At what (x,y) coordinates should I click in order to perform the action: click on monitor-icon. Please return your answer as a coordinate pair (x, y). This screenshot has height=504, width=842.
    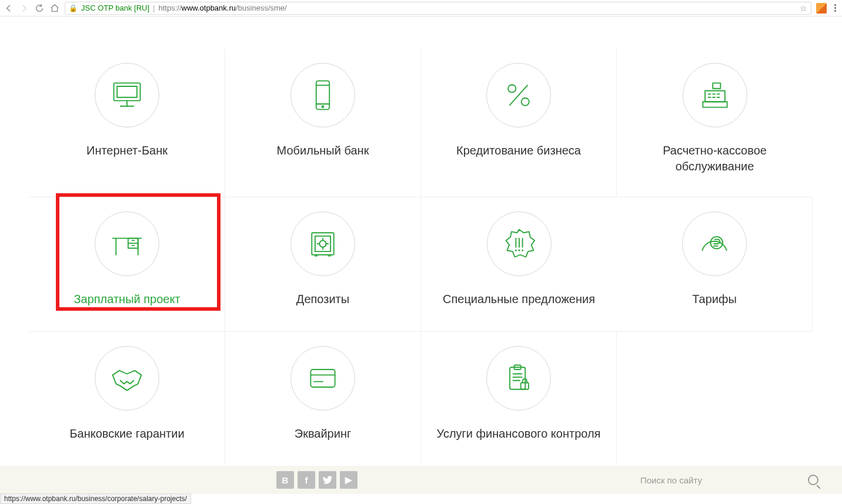
    Looking at the image, I should click on (127, 95).